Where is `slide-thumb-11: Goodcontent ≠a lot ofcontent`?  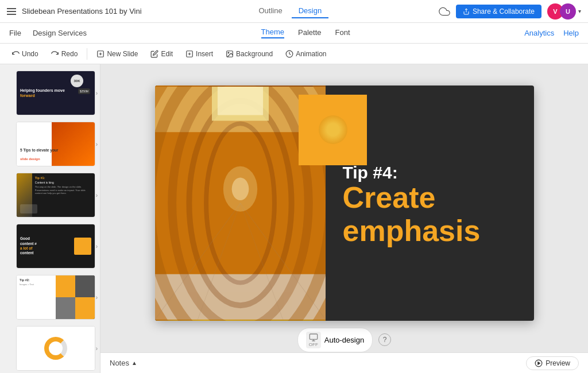
slide-thumb-11: Goodcontent ≠a lot ofcontent is located at coordinates (56, 246).